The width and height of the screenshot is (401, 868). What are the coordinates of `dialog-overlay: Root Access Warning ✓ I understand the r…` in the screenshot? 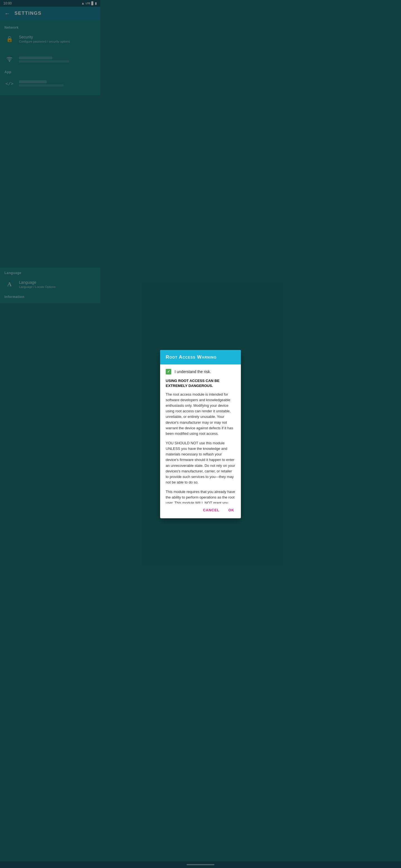 It's located at (50, 152).